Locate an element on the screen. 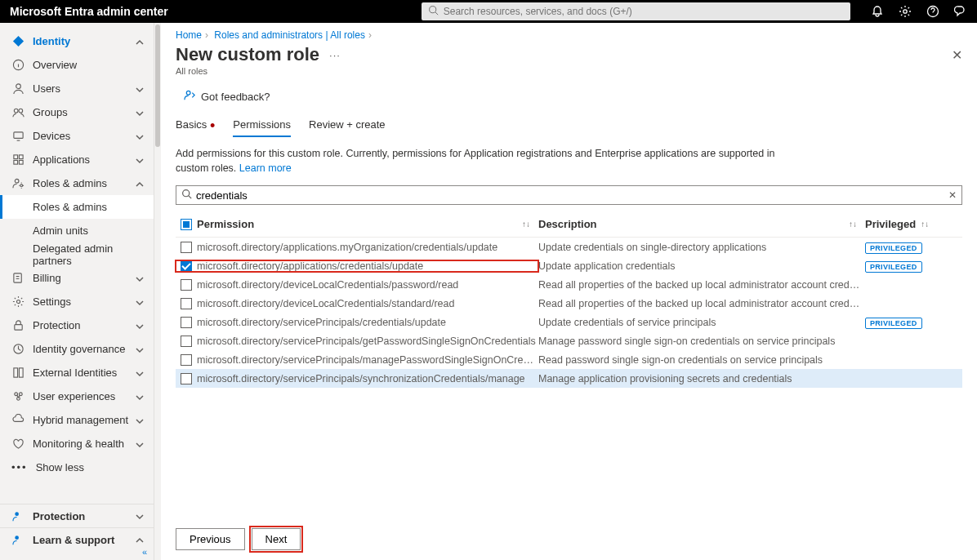 Image resolution: width=977 pixels, height=560 pixels. global-search-input is located at coordinates (644, 11).